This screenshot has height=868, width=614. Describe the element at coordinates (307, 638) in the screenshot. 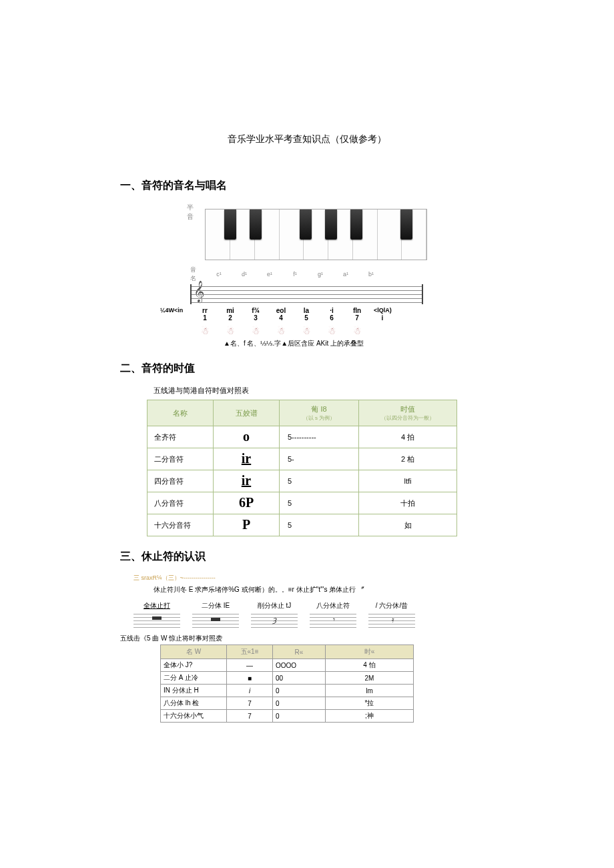

I see `rest-table-caption: 五线击《5 曲 W 惊止将时事对照袭` at that location.